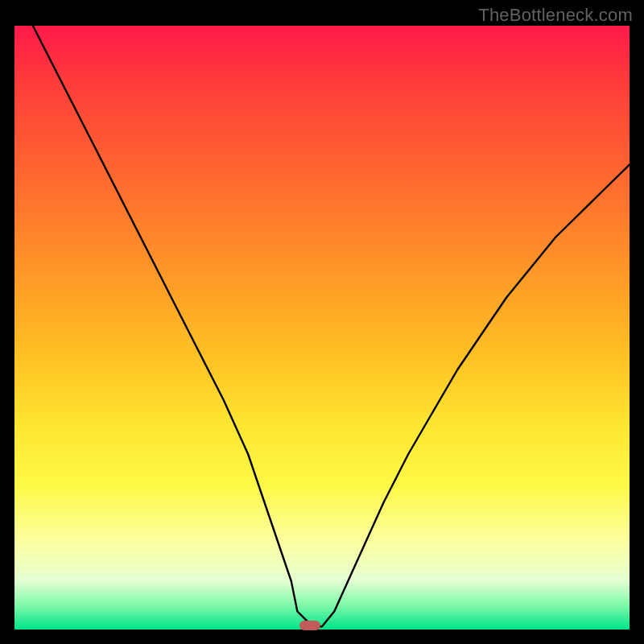 Image resolution: width=644 pixels, height=644 pixels. What do you see at coordinates (310, 625) in the screenshot?
I see `optimal-point-marker` at bounding box center [310, 625].